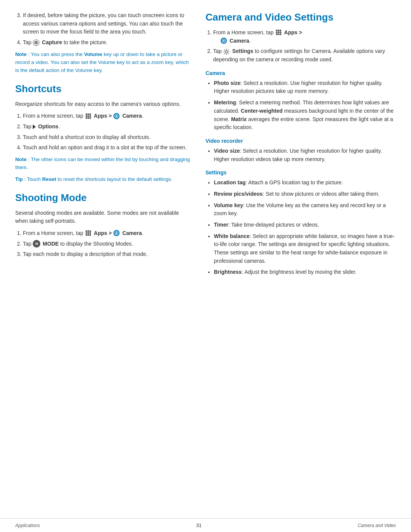 This screenshot has width=411, height=532. Describe the element at coordinates (103, 217) in the screenshot. I see `shooting-mode-intro: Several shooting modes are available. So…` at that location.